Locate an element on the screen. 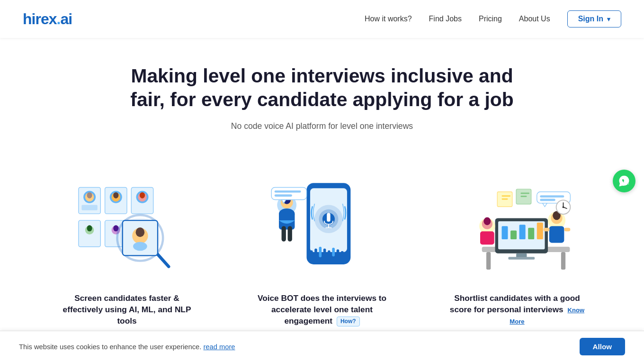 The height and width of the screenshot is (362, 644). nav-pricing: Pricing is located at coordinates (491, 19).